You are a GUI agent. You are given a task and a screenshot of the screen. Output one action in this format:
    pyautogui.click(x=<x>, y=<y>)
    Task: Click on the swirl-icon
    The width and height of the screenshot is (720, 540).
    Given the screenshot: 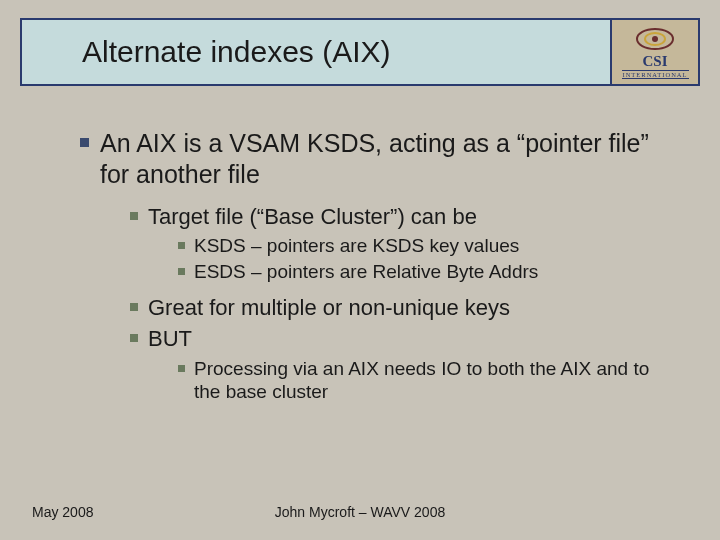 What is the action you would take?
    pyautogui.click(x=655, y=39)
    